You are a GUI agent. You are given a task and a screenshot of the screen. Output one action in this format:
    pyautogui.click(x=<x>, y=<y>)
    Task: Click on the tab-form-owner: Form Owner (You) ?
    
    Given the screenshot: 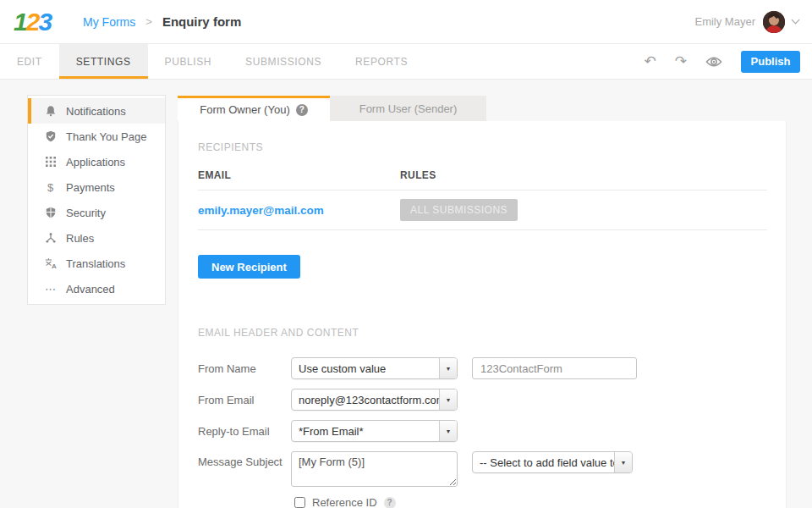 What is the action you would take?
    pyautogui.click(x=254, y=108)
    